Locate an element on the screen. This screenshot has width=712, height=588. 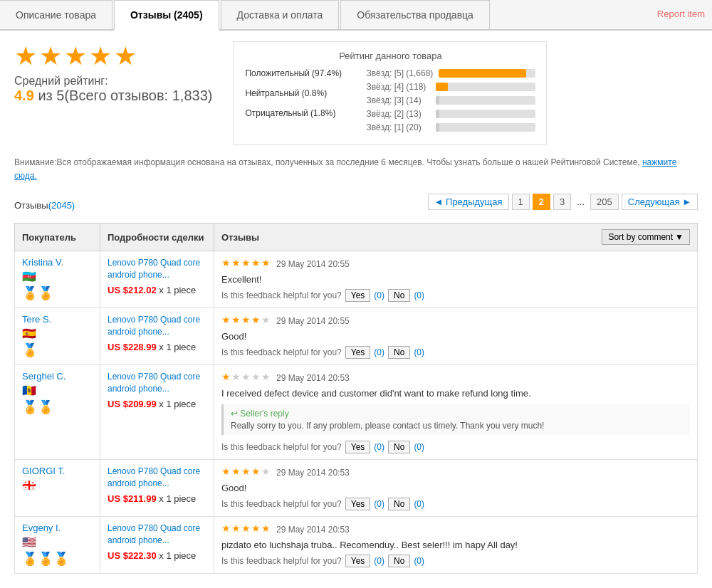
star-3-bar is located at coordinates (486, 100).